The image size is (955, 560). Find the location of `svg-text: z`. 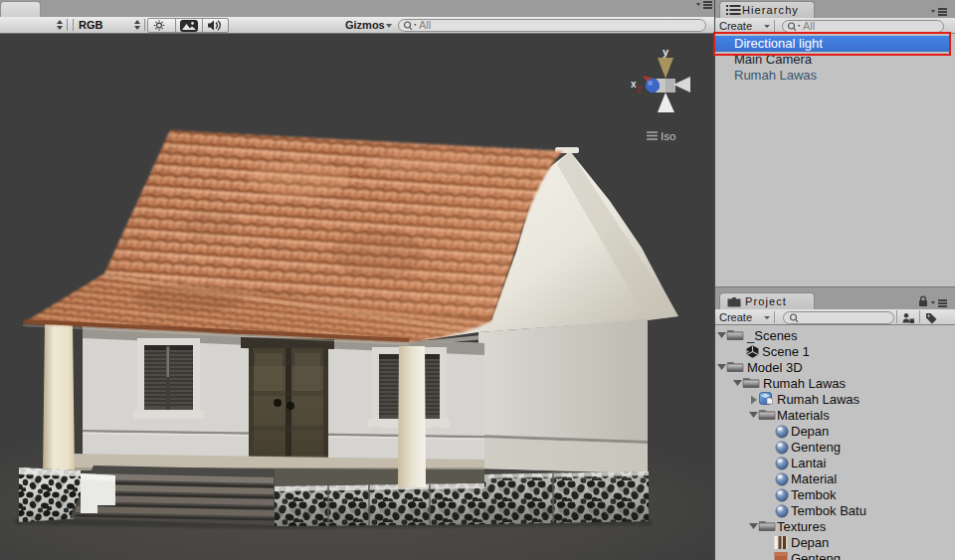

svg-text: z is located at coordinates (639, 90).